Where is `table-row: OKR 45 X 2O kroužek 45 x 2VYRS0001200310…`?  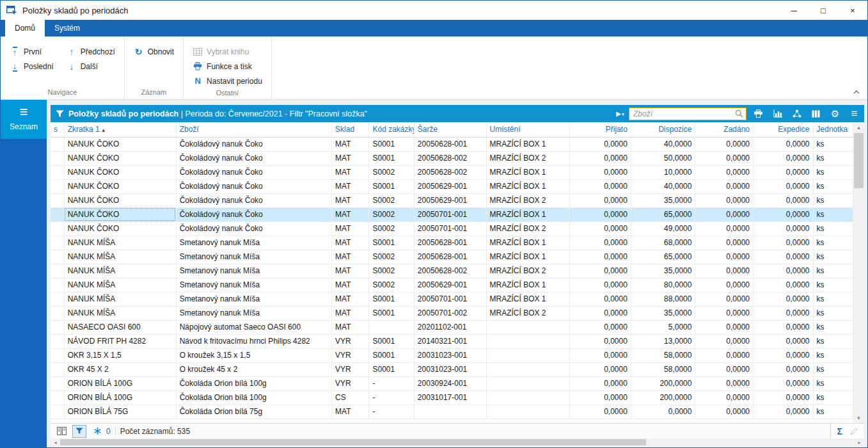 table-row: OKR 45 X 2O kroužek 45 x 2VYRS0001200310… is located at coordinates (452, 369).